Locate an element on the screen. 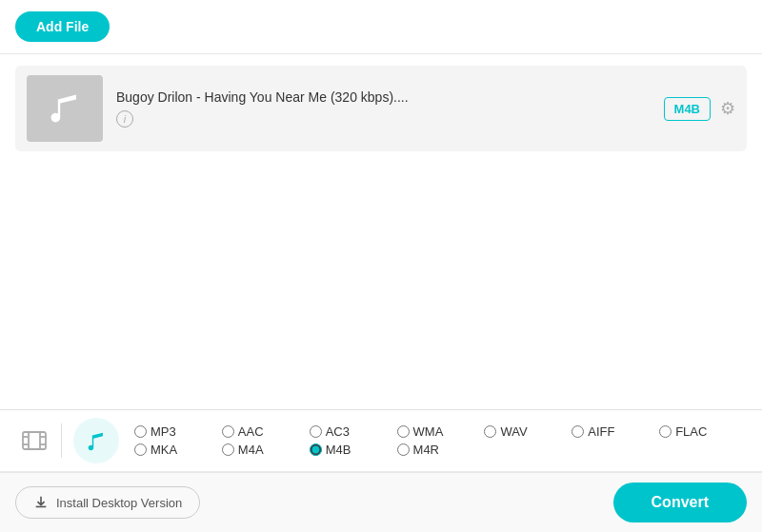 The image size is (762, 532). tab-audio is located at coordinates (96, 441).